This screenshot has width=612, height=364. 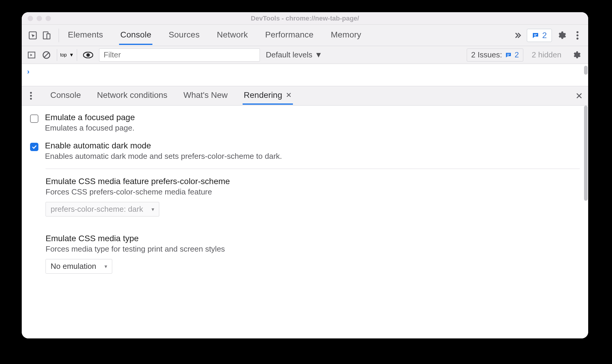 What do you see at coordinates (495, 55) in the screenshot?
I see `issues-counter: 2 Issues: 2` at bounding box center [495, 55].